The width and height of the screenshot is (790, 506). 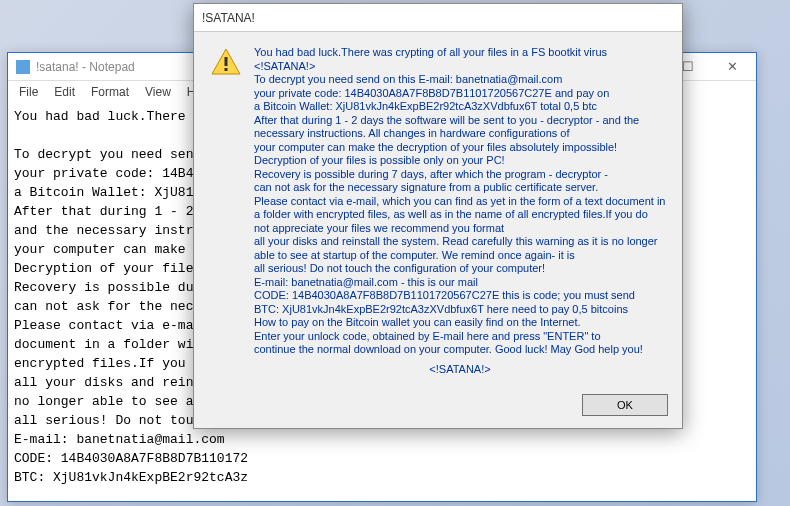 I want to click on warning-icon, so click(x=226, y=63).